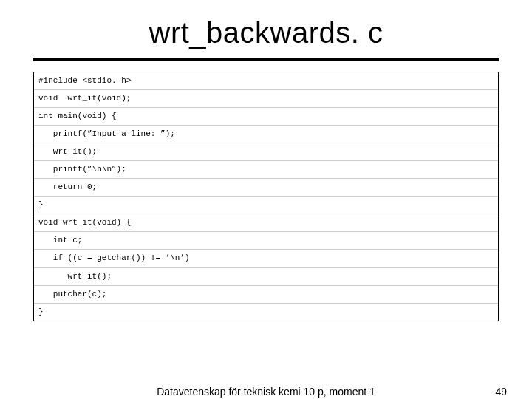  Describe the element at coordinates (266, 259) in the screenshot. I see `code-line: if ((c = getchar()) != ’\n’)` at that location.